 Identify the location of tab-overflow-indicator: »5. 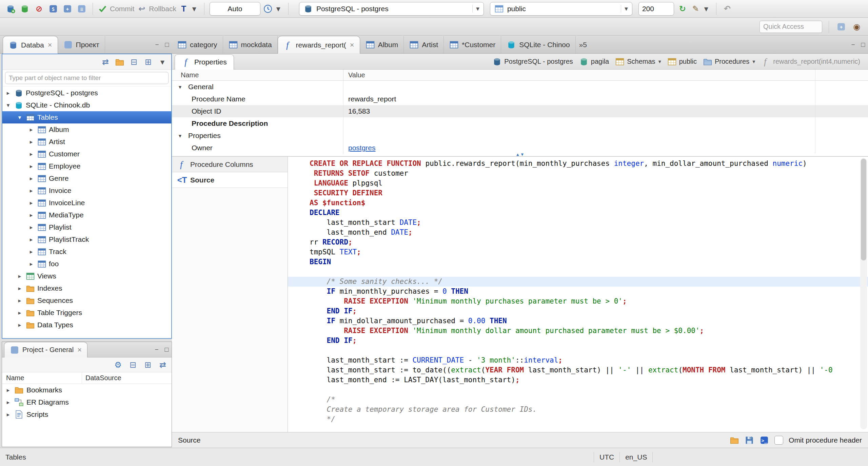
(583, 45).